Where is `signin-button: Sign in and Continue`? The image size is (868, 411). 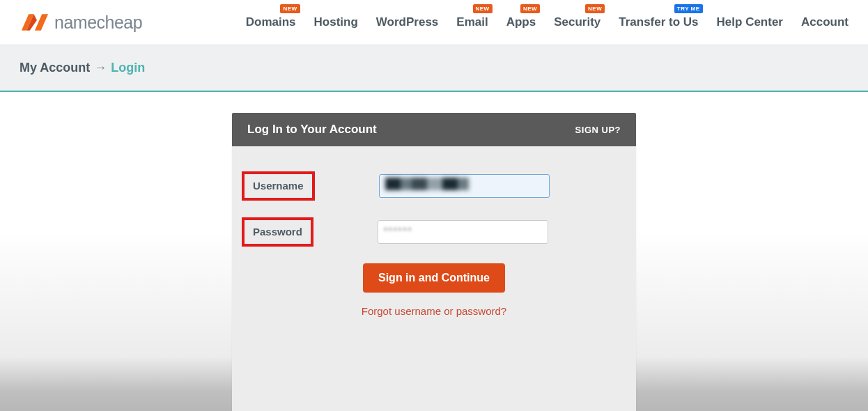 signin-button: Sign in and Continue is located at coordinates (434, 278).